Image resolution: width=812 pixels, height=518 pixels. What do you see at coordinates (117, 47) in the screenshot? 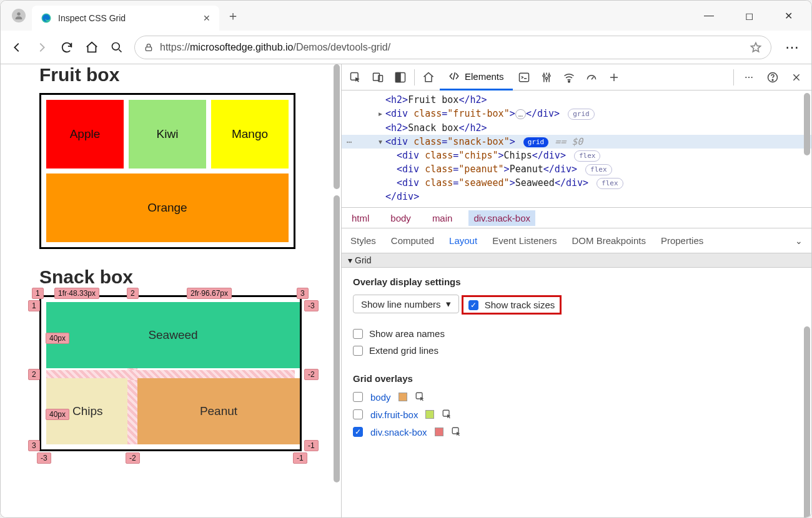
I see `search-icon` at bounding box center [117, 47].